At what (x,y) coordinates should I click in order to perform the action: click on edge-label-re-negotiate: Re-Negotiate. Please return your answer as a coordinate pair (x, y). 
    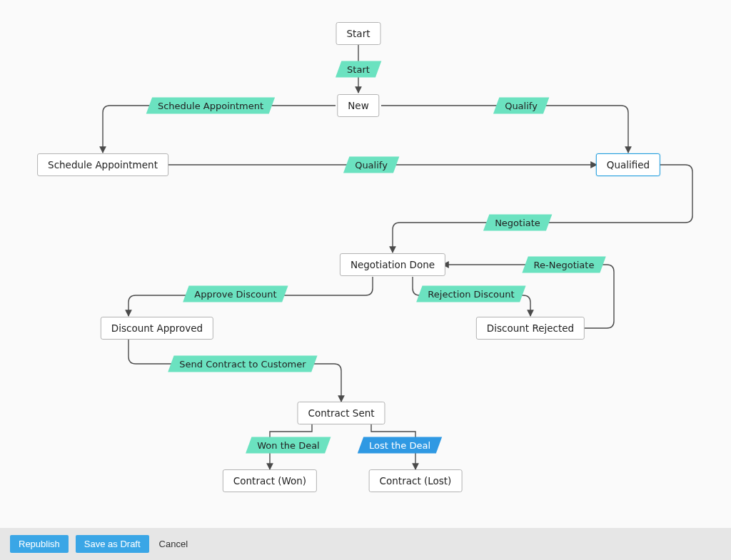
    Looking at the image, I should click on (564, 265).